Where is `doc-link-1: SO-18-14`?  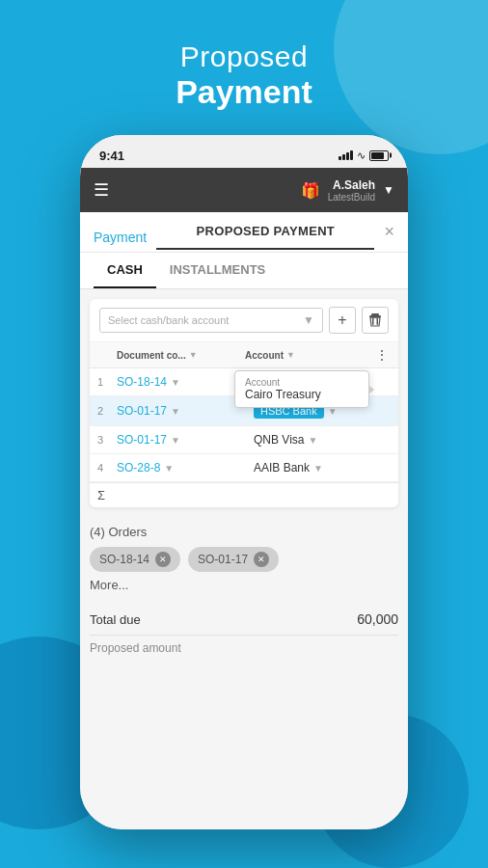 doc-link-1: SO-18-14 is located at coordinates (142, 382).